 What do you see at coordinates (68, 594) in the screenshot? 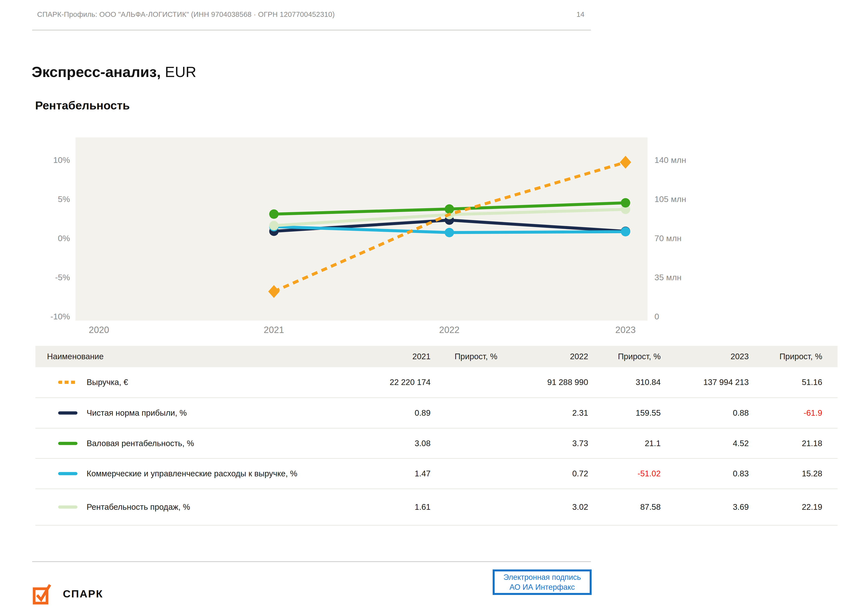
I see `spark-logo: СПАРК` at bounding box center [68, 594].